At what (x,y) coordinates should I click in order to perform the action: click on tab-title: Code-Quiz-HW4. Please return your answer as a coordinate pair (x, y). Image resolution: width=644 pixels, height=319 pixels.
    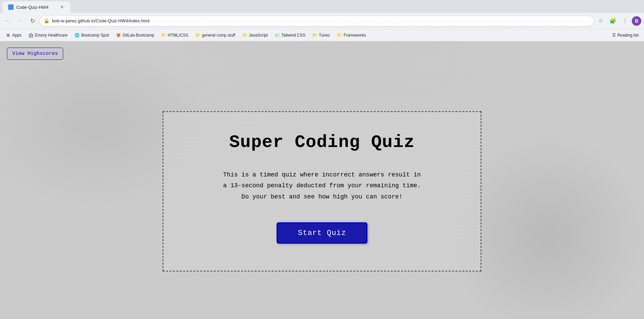
    Looking at the image, I should click on (36, 7).